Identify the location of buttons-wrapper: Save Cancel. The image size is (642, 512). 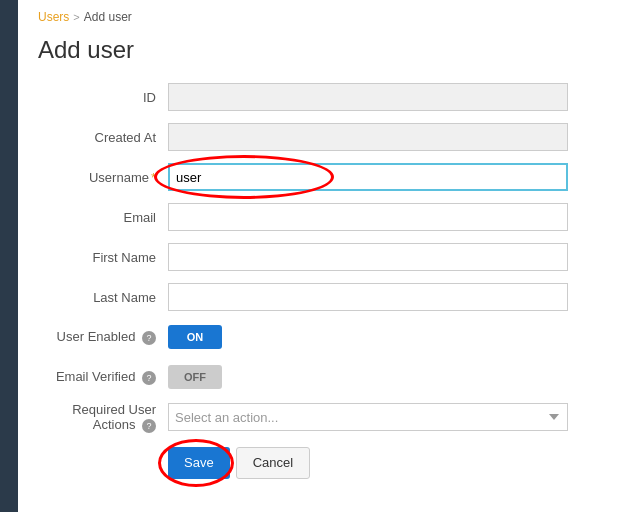
(239, 463).